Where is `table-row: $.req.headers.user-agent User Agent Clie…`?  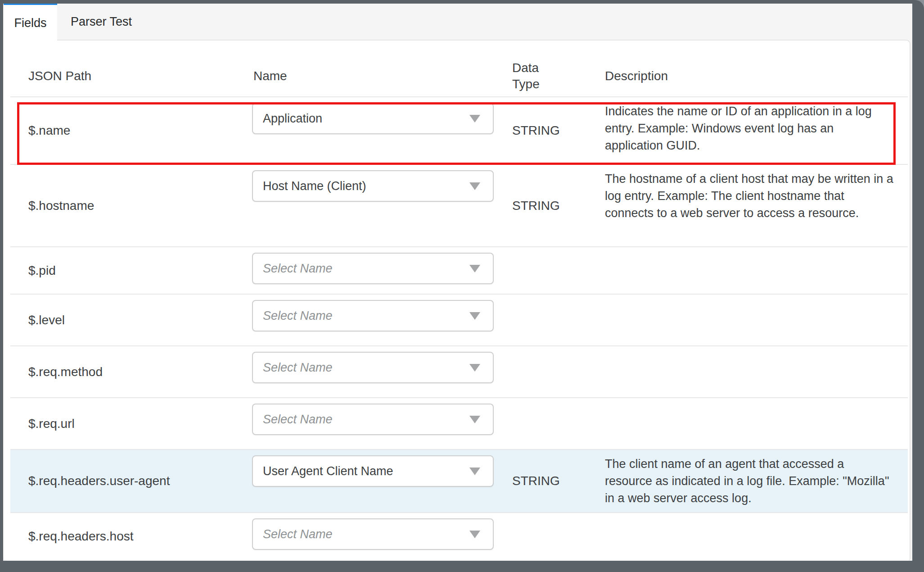 table-row: $.req.headers.user-agent User Agent Clie… is located at coordinates (459, 481).